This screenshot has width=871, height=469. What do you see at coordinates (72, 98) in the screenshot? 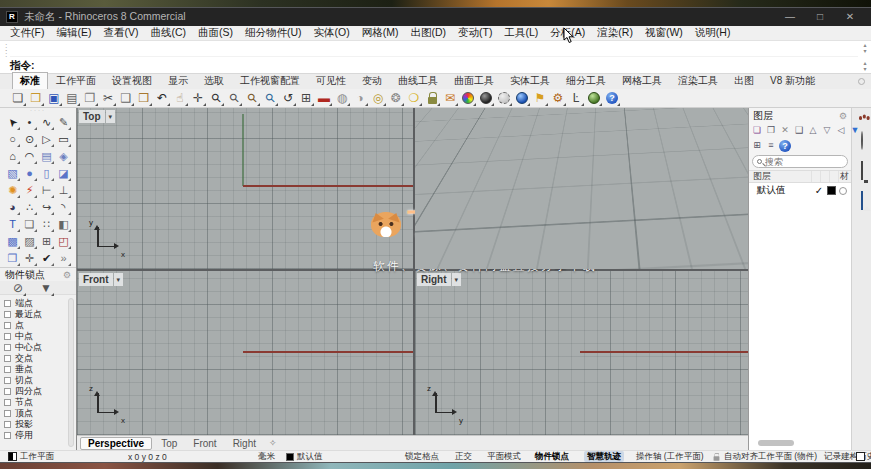
I see `print-icon: ▤` at bounding box center [72, 98].